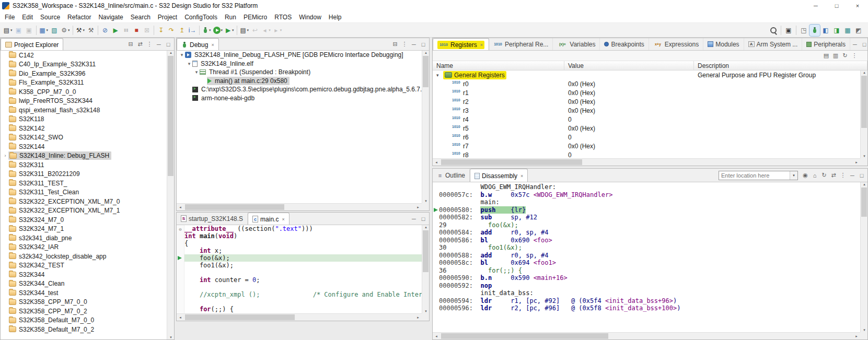  Describe the element at coordinates (646, 119) in the screenshot. I see `register-row: r40` at that location.